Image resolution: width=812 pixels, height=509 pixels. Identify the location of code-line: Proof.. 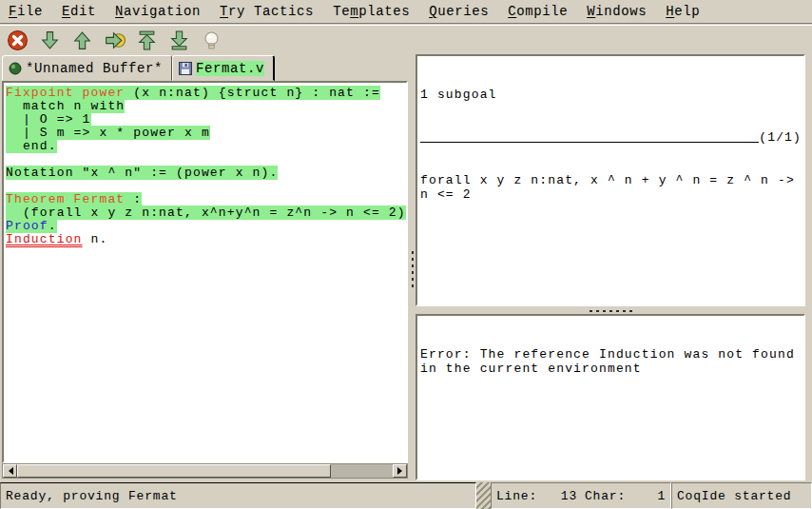
(205, 226).